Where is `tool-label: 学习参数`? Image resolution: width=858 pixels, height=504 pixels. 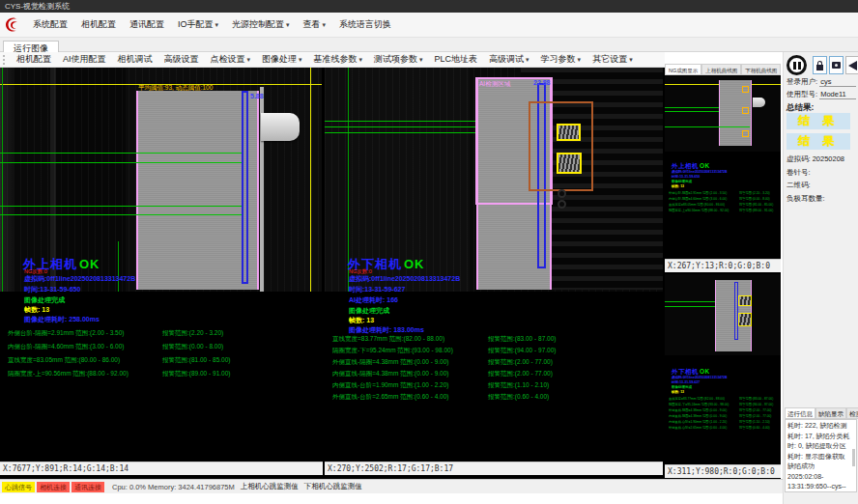
tool-label: 学习参数 is located at coordinates (558, 59).